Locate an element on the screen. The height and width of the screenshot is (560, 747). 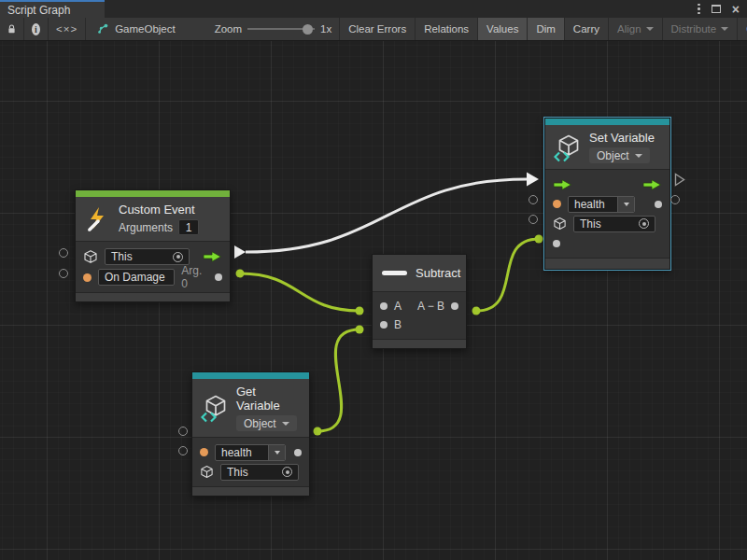
input-a-label: A is located at coordinates (398, 306).